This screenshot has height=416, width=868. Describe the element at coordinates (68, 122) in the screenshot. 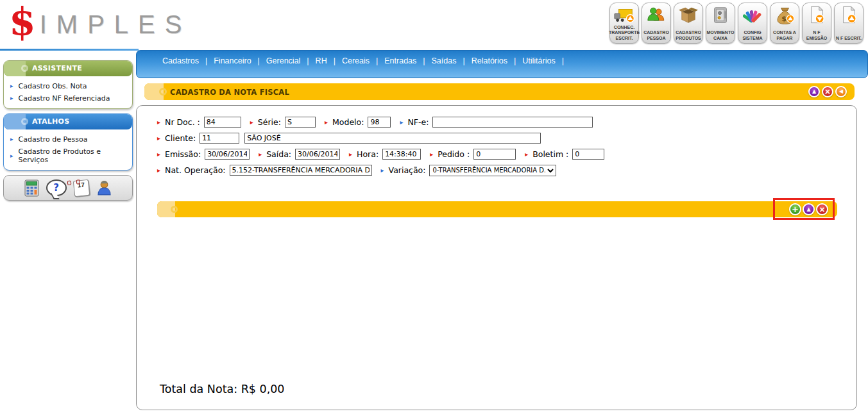

I see `atalhos-header: ATALHOS` at that location.